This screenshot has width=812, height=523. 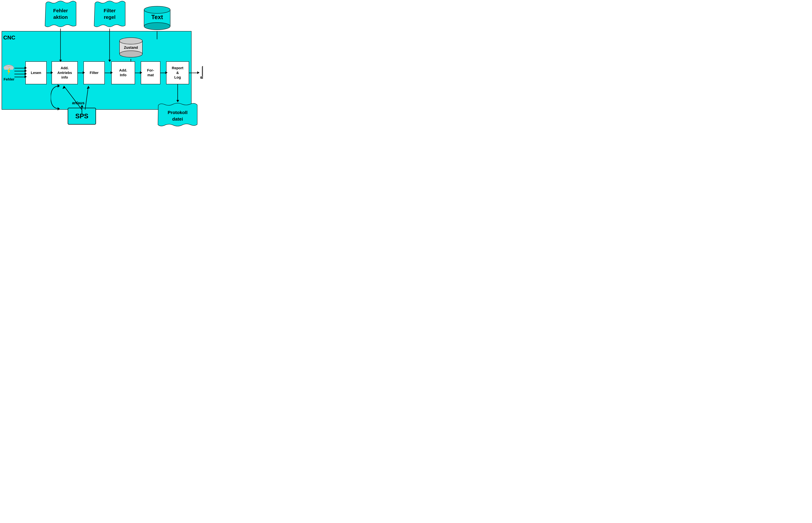 I want to click on add-antriebsinfo-box: Add. Antriebs info, so click(x=65, y=73).